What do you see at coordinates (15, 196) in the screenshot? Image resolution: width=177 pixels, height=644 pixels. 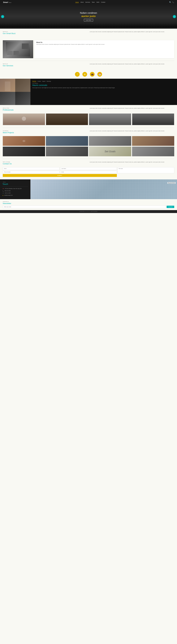 I see `footer-email-item: ✉ mail@example.com` at bounding box center [15, 196].